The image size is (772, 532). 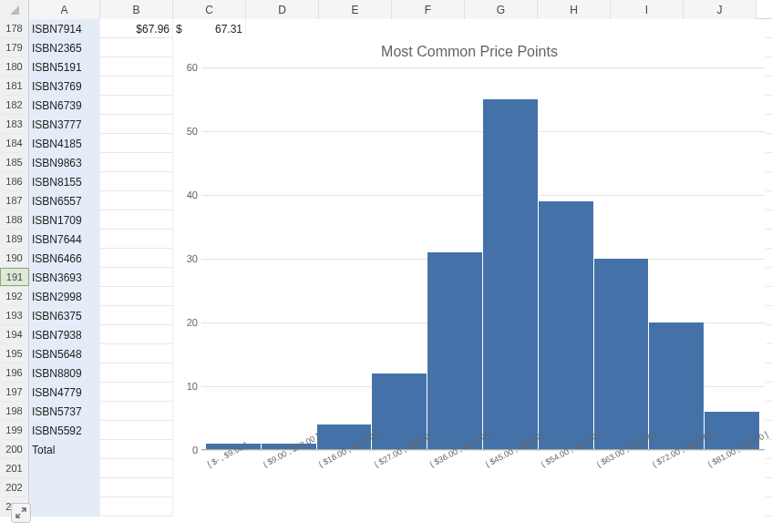 What do you see at coordinates (15, 124) in the screenshot?
I see `row-header-183: 183` at bounding box center [15, 124].